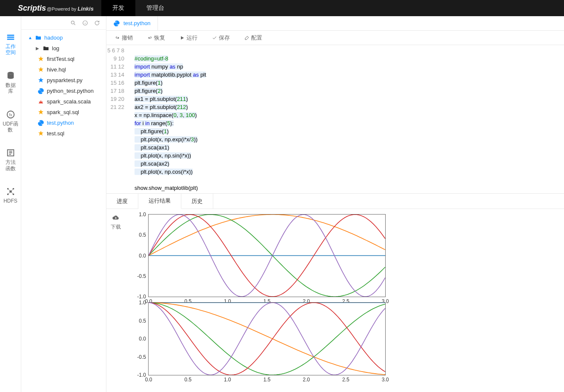 This screenshot has width=564, height=392. What do you see at coordinates (64, 49) in the screenshot?
I see `tree-folder-log: ▶log` at bounding box center [64, 49].